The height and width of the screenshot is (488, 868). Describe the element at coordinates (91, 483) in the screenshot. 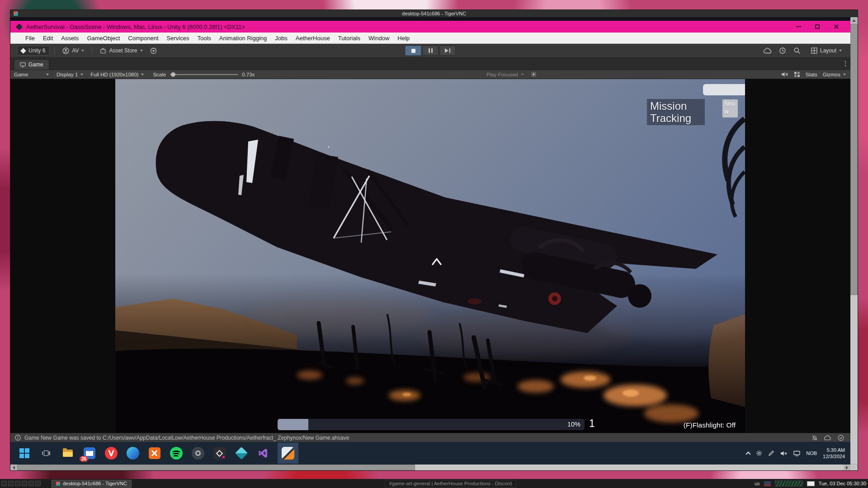

I see `host-task-vnc: desktop-541c686 - TigerVNC` at that location.